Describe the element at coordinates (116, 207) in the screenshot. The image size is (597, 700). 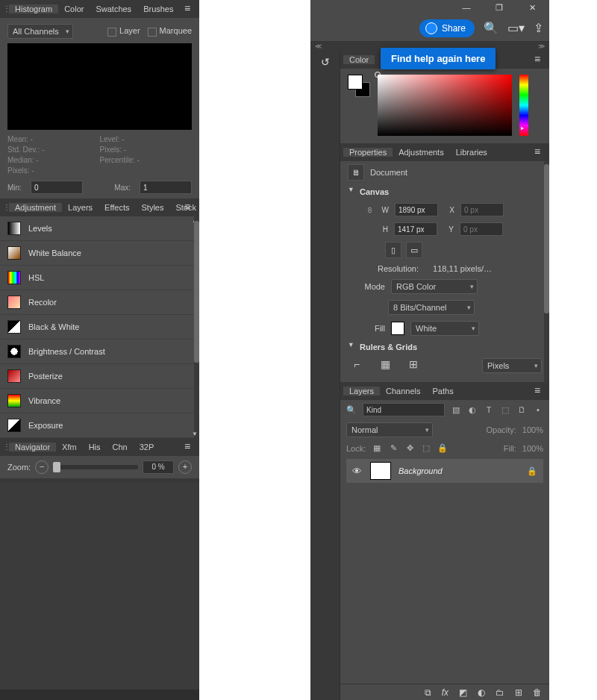
I see `tab-effects: Effects` at that location.